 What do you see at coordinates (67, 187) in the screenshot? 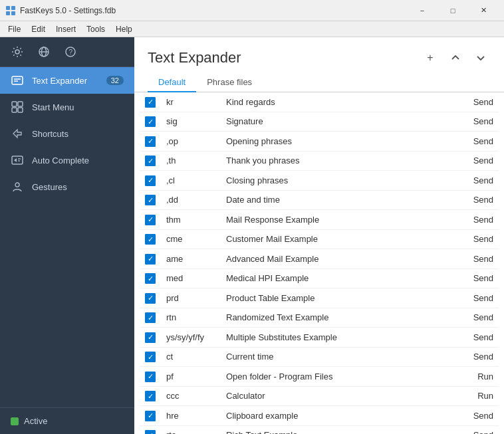
I see `sidebar-item-gestures: Gestures` at bounding box center [67, 187].